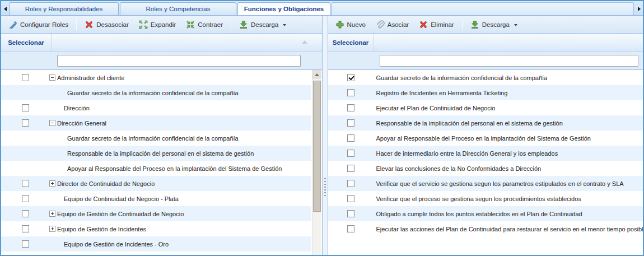  Describe the element at coordinates (180, 244) in the screenshot. I see `row-content-cell: Equipo de Gestión de Incidentes - Oro` at that location.